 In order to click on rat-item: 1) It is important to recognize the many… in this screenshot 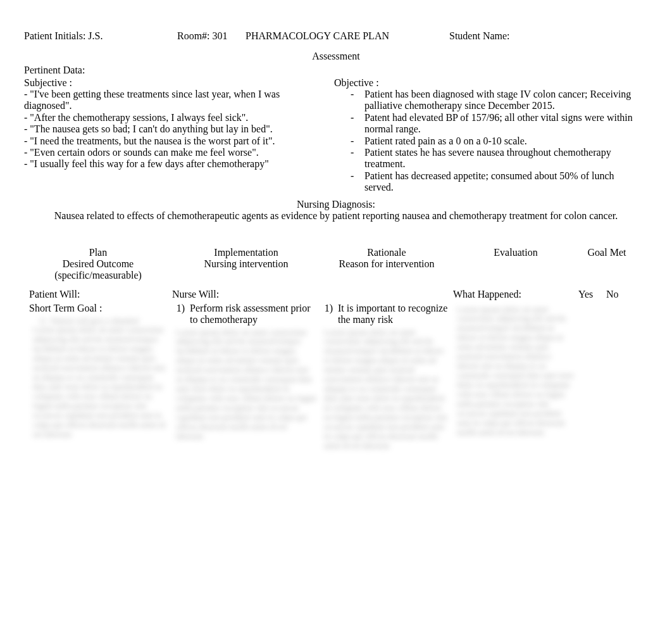, I will do `click(387, 314)`.